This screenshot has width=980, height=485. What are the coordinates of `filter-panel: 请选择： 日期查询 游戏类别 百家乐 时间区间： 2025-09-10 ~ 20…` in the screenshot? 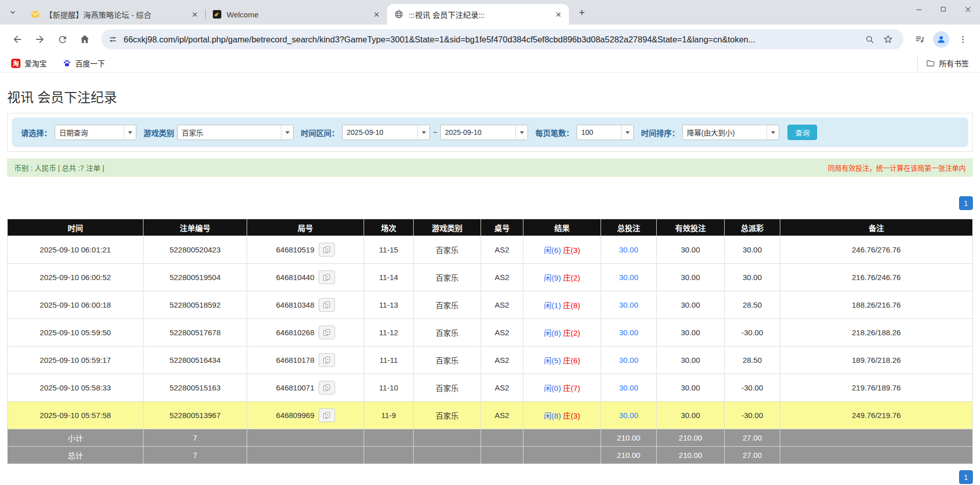 It's located at (490, 132).